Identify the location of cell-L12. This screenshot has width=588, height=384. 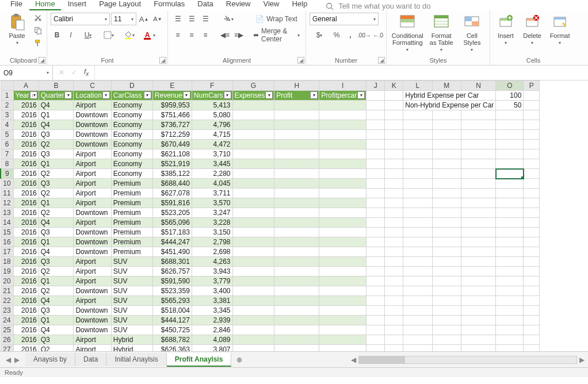
(418, 203).